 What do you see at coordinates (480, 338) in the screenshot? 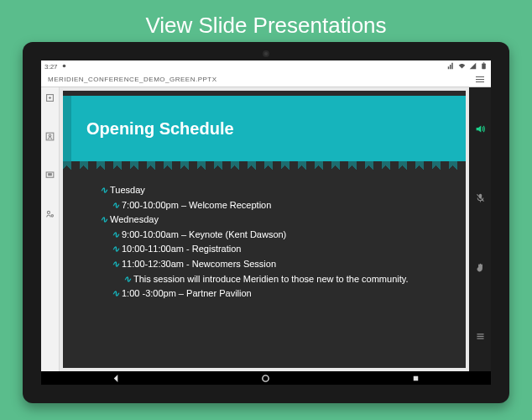
I see `menu-icon` at bounding box center [480, 338].